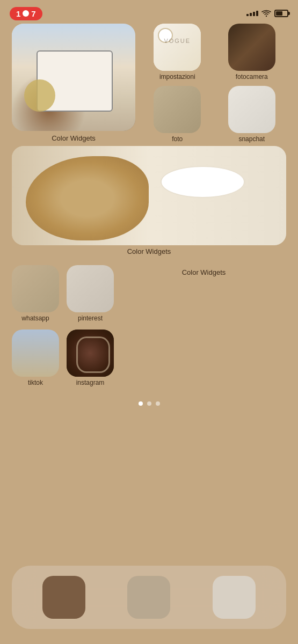 The height and width of the screenshot is (644, 298). What do you see at coordinates (252, 47) in the screenshot?
I see `app-icon-fotocamera` at bounding box center [252, 47].